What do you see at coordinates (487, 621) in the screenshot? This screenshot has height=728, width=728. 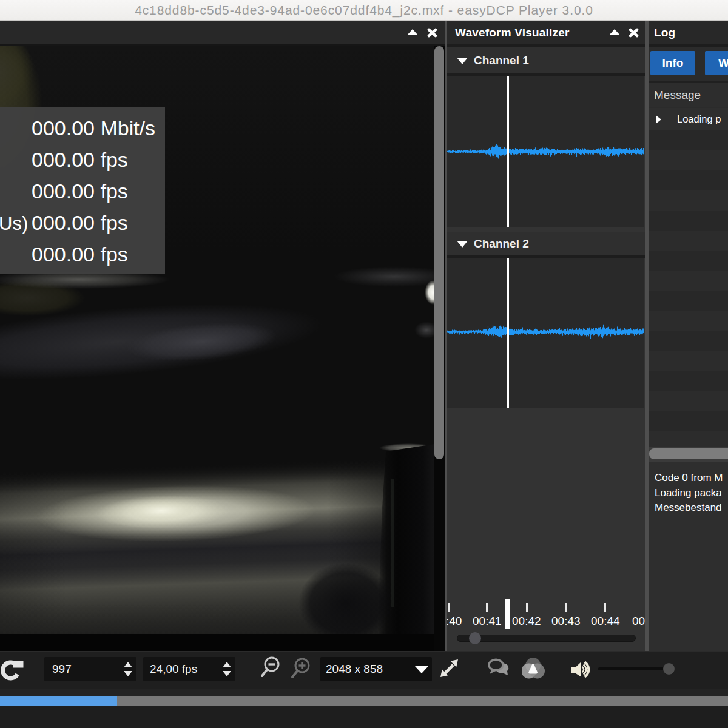 I see `svg-text: 00:41` at bounding box center [487, 621].